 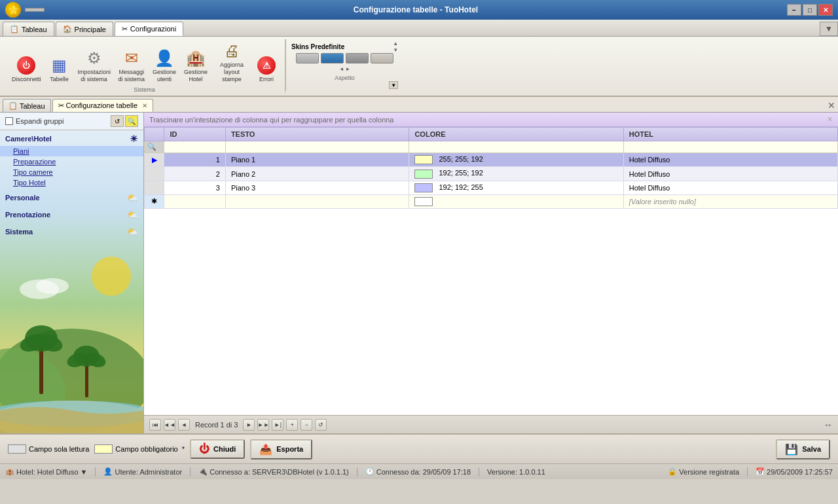 What do you see at coordinates (183, 449) in the screenshot?
I see `legend-required-indicator: *` at bounding box center [183, 449].